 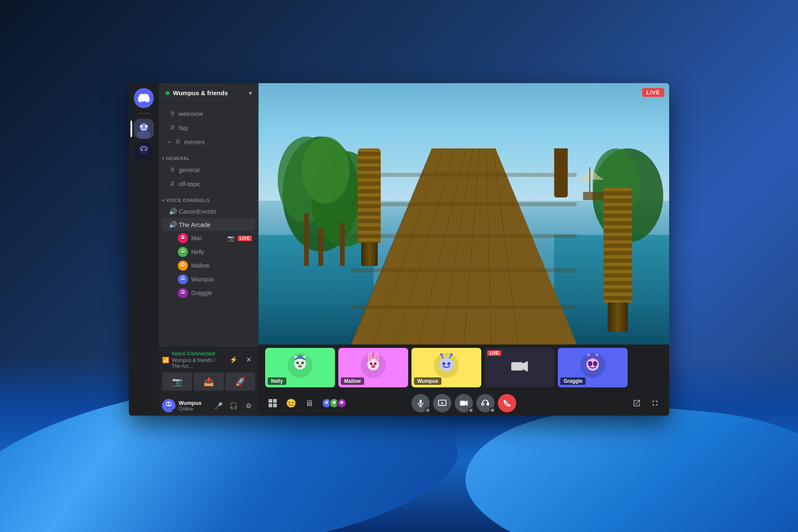 What do you see at coordinates (507, 403) in the screenshot?
I see `end-call-button` at bounding box center [507, 403].